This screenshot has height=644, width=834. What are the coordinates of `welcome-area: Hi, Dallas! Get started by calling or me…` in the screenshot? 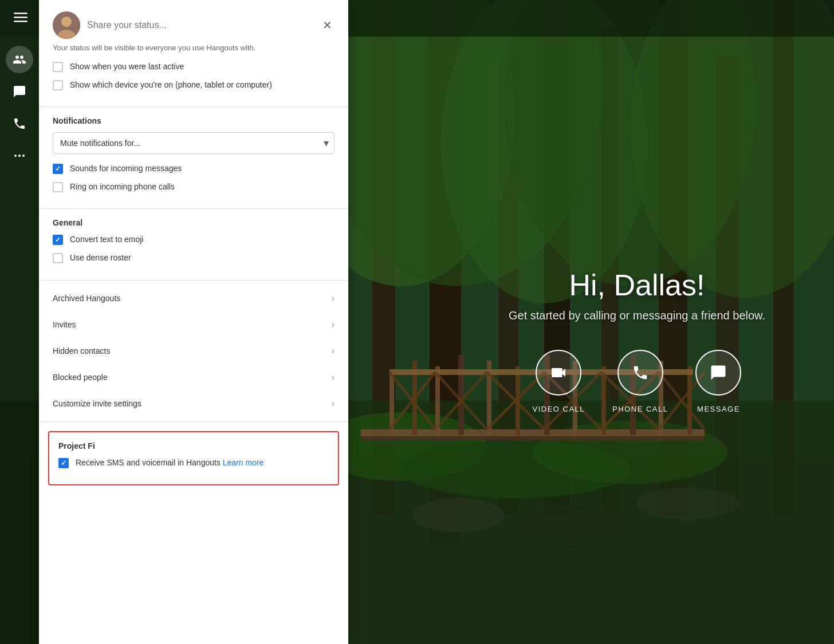 It's located at (637, 341).